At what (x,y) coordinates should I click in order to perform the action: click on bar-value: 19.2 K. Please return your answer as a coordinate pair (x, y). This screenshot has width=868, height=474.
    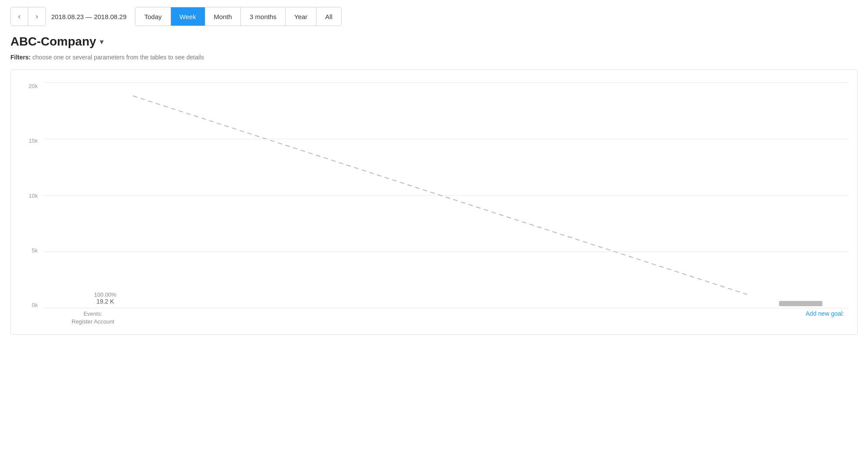
    Looking at the image, I should click on (105, 301).